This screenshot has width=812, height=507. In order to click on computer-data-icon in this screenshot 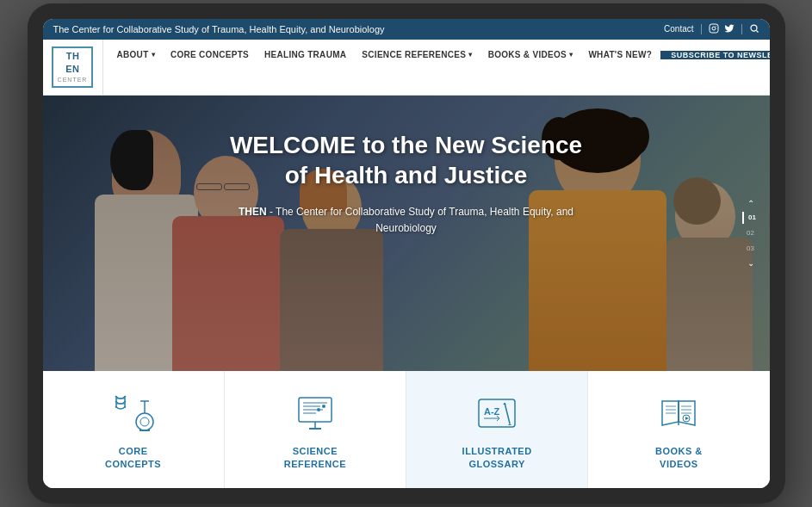, I will do `click(315, 413)`.